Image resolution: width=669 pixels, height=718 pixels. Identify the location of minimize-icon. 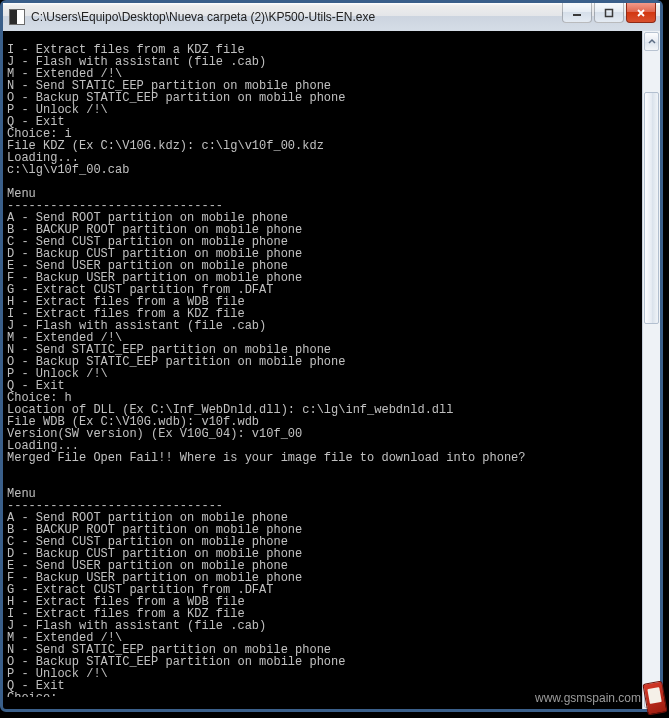
(577, 13).